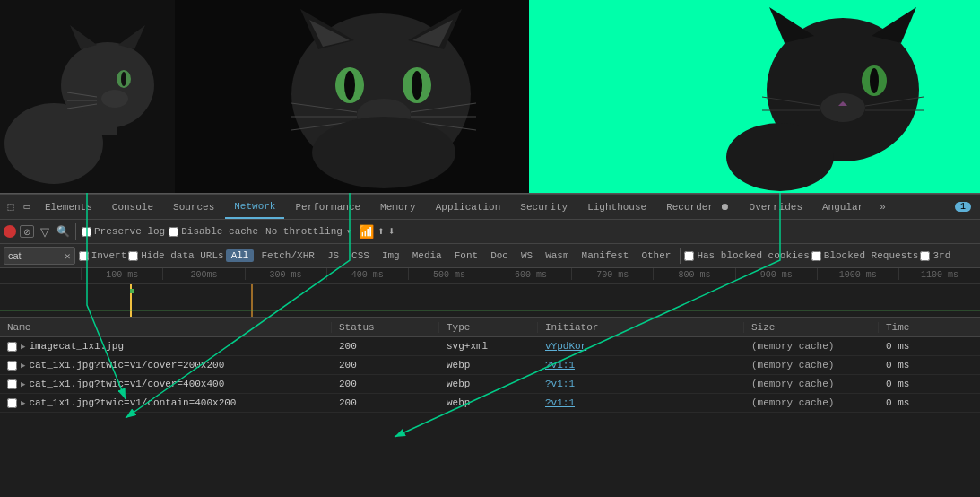 This screenshot has height=497, width=980. I want to click on tab-overrides: Overrides, so click(776, 206).